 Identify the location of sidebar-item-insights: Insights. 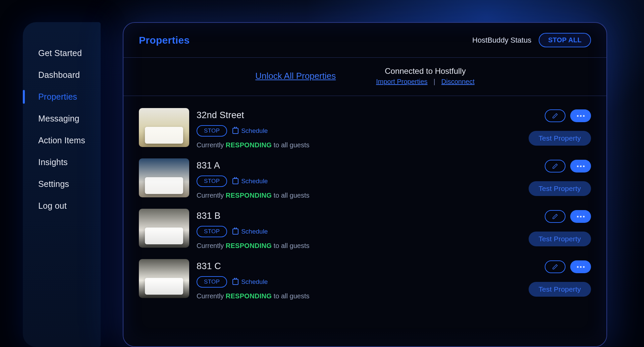
(62, 162).